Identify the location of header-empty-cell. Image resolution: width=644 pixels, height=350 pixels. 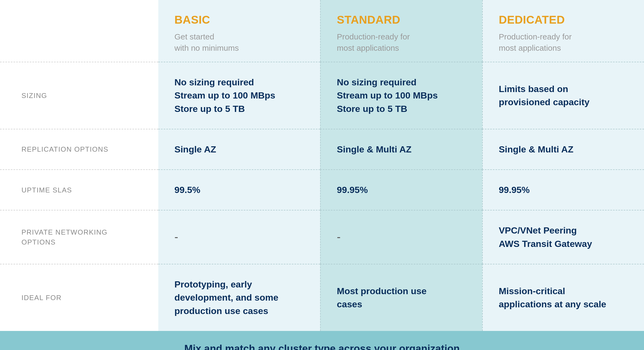
(79, 31).